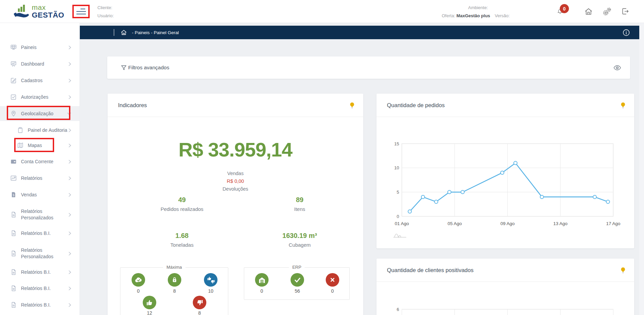  What do you see at coordinates (473, 16) in the screenshot?
I see `oferta-value: MaxGestão plus` at bounding box center [473, 16].